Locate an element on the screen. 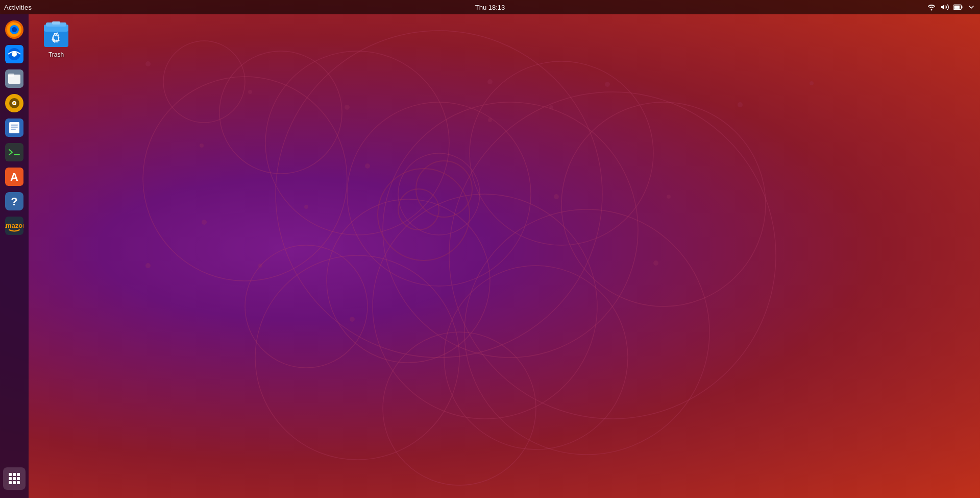  show-applications-button is located at coordinates (14, 479).